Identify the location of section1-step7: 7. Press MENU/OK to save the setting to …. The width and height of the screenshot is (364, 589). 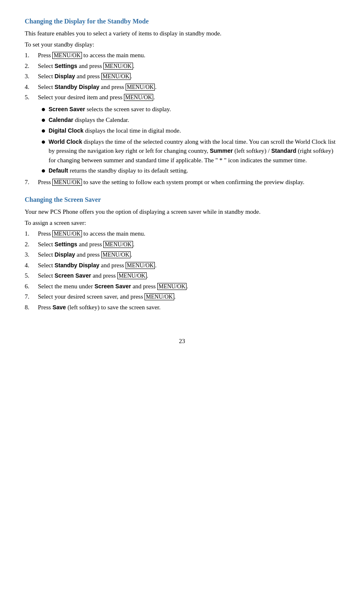
(182, 182).